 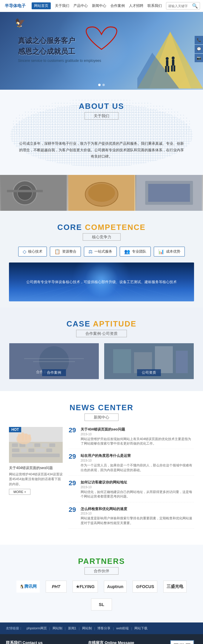 I want to click on case-card-2: 公司资质, so click(x=149, y=361).